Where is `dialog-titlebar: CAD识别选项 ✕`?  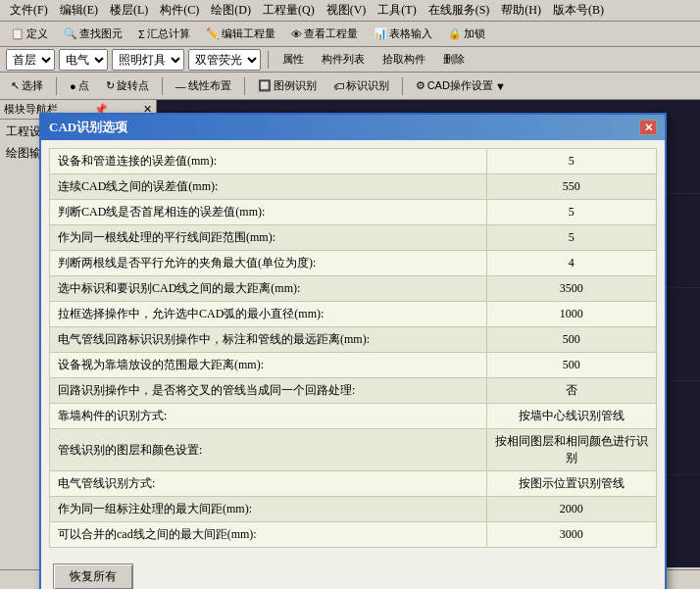
dialog-titlebar: CAD识别选项 ✕ is located at coordinates (353, 127).